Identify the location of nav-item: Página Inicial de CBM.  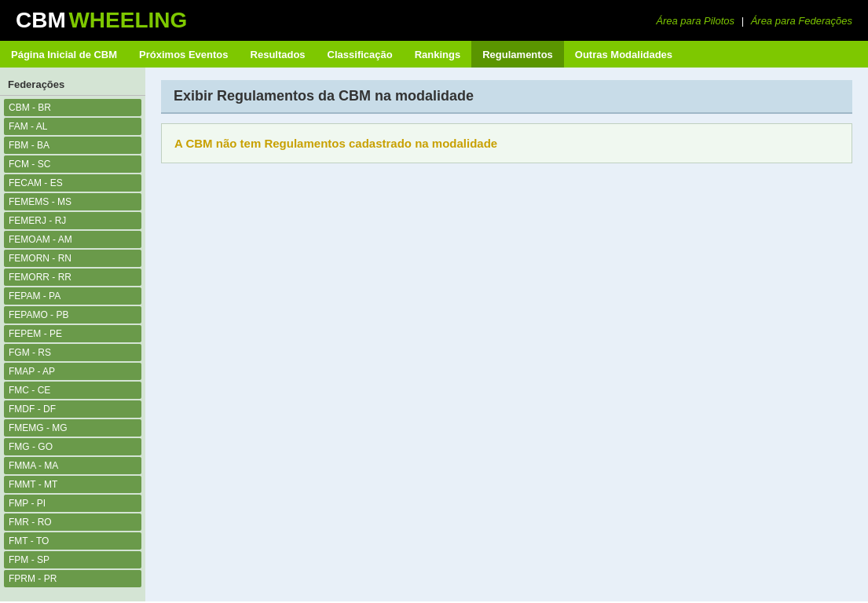
(64, 54).